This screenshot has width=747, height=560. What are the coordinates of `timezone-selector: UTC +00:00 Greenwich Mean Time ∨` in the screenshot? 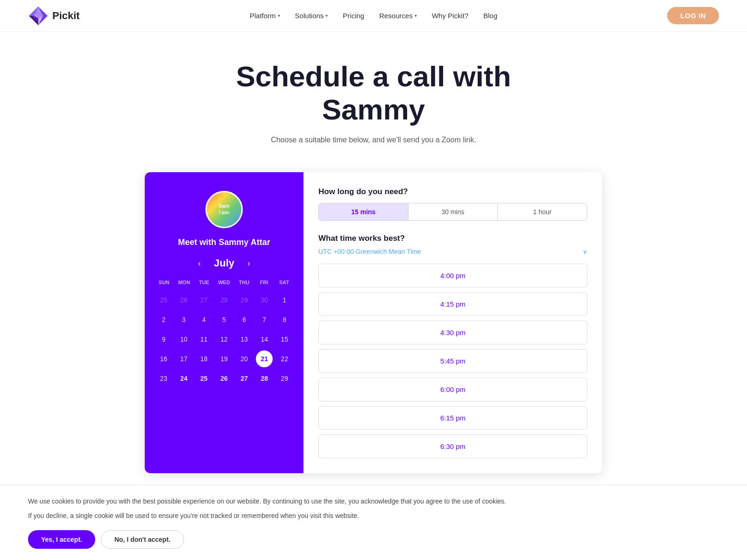 It's located at (453, 252).